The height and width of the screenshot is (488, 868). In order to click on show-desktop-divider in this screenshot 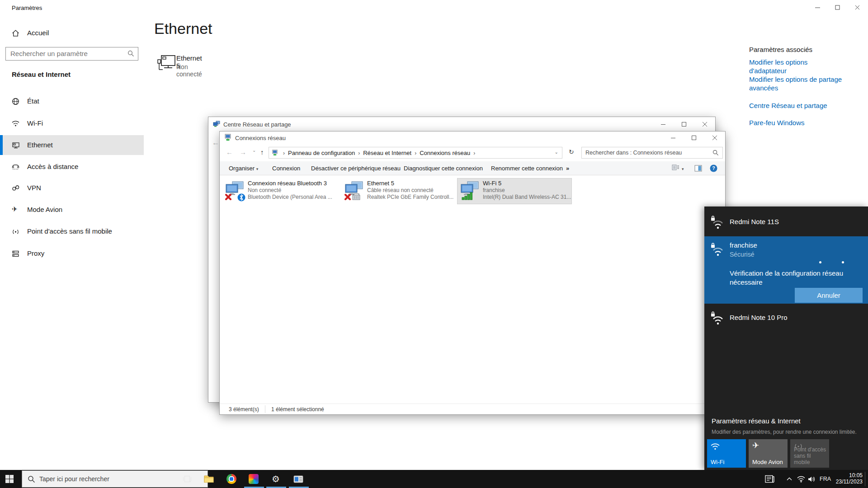, I will do `click(865, 479)`.